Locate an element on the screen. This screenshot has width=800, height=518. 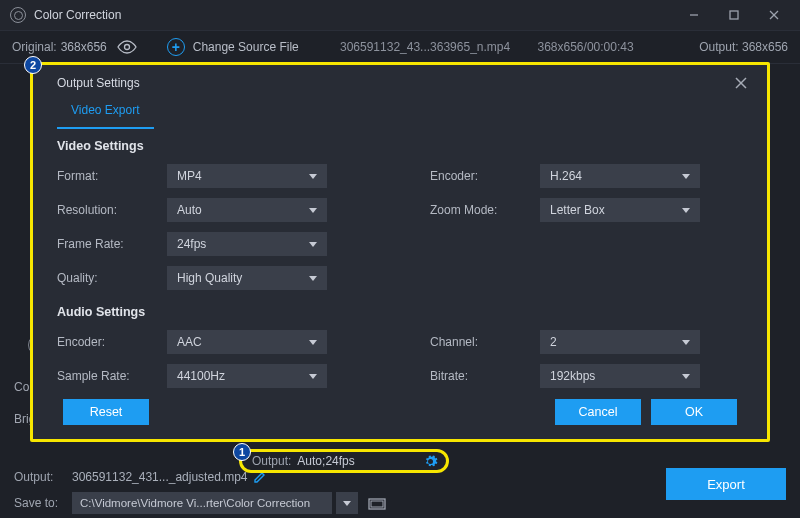
dialog-title: Output Settings is located at coordinates (98, 83).